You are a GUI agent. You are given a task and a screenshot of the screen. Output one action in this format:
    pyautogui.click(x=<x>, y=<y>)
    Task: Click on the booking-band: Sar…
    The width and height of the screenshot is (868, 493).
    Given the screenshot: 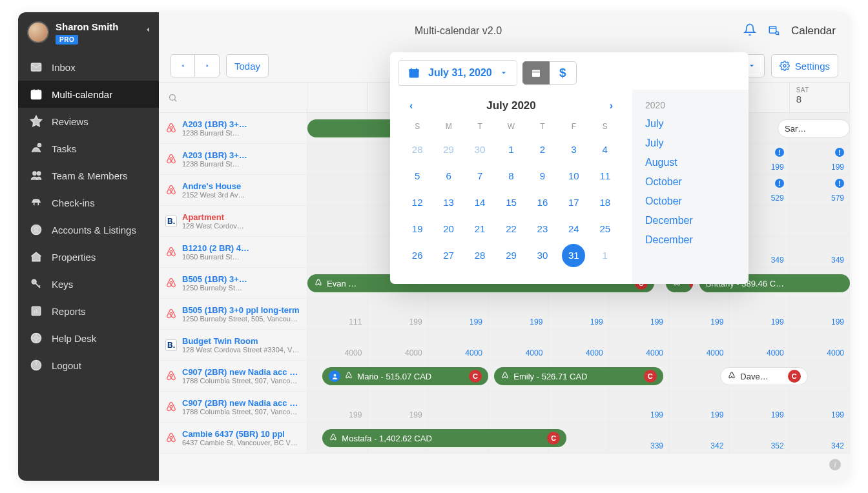 What is the action you would take?
    pyautogui.click(x=814, y=128)
    